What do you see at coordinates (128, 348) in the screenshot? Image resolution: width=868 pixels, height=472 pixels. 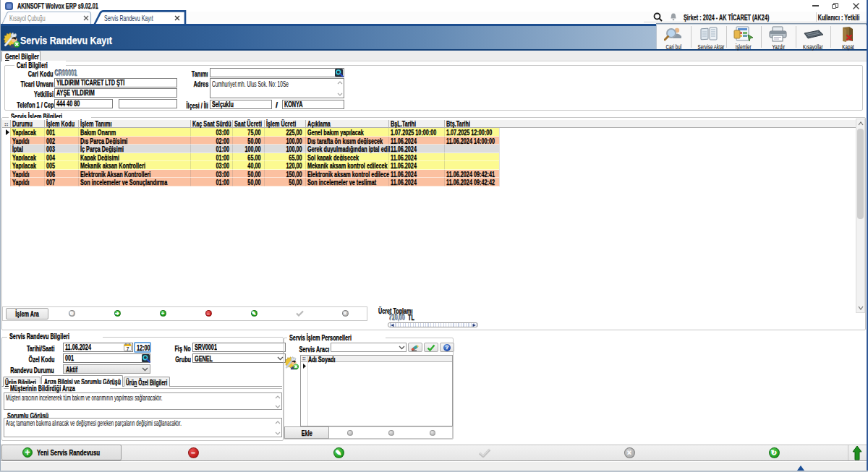 I see `svg-text: 7` at bounding box center [128, 348].